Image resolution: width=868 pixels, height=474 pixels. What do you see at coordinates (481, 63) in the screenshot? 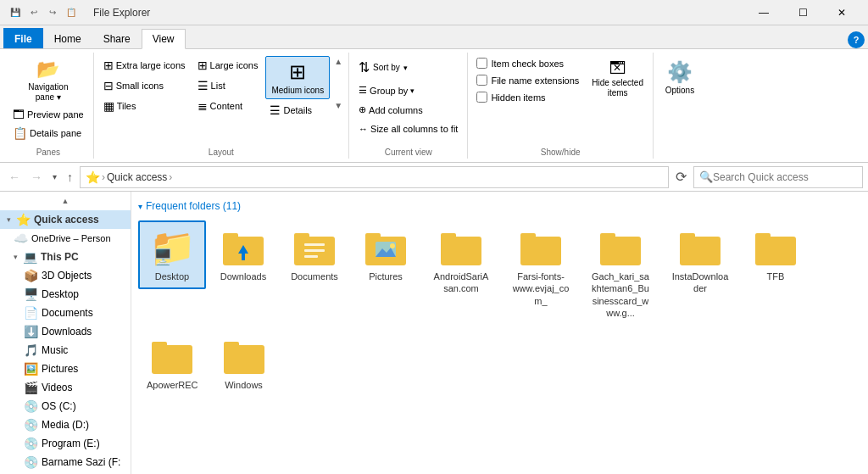
I see `item-check-boxes-checkbox` at bounding box center [481, 63].